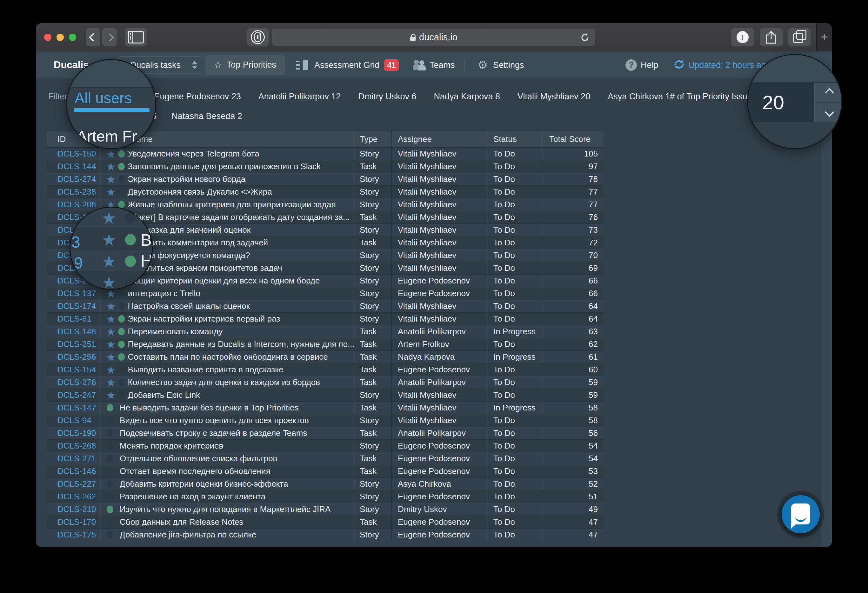 This screenshot has width=868, height=593. What do you see at coordinates (325, 420) in the screenshot?
I see `table-row: DCLS-94Видеть все что нужно оценить для …` at bounding box center [325, 420].